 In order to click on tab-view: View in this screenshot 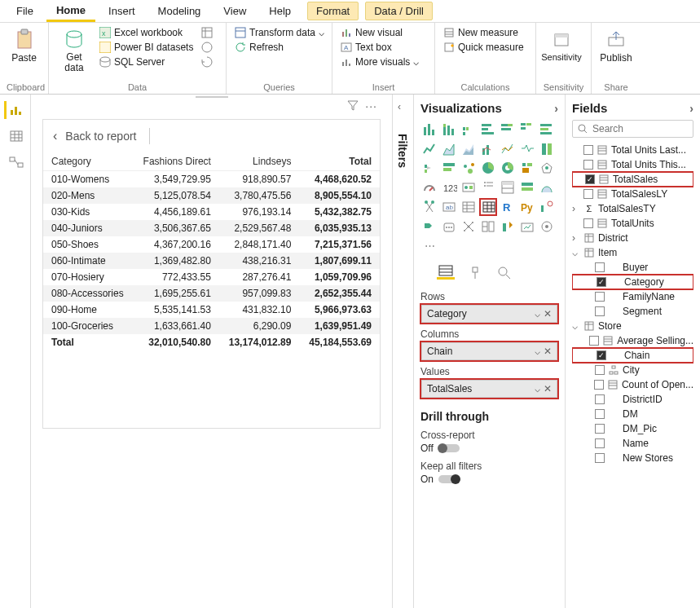, I will do `click(235, 11)`.